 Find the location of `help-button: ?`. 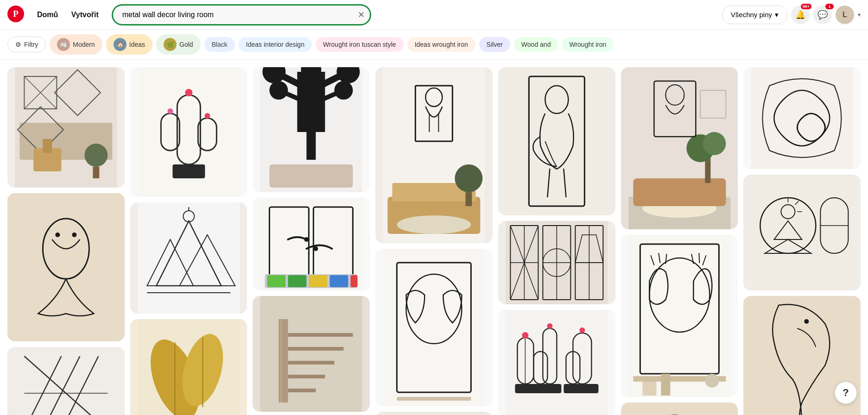

help-button: ? is located at coordinates (846, 393).